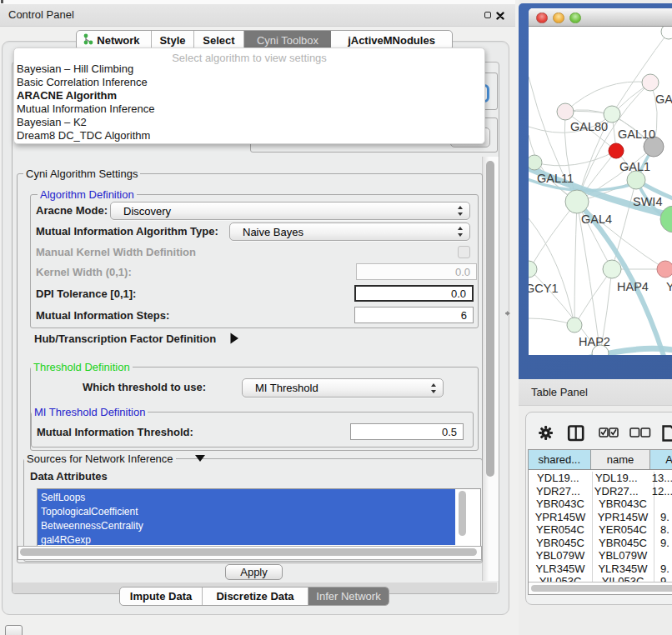 This screenshot has height=635, width=672. I want to click on svg-text: GAL80, so click(589, 127).